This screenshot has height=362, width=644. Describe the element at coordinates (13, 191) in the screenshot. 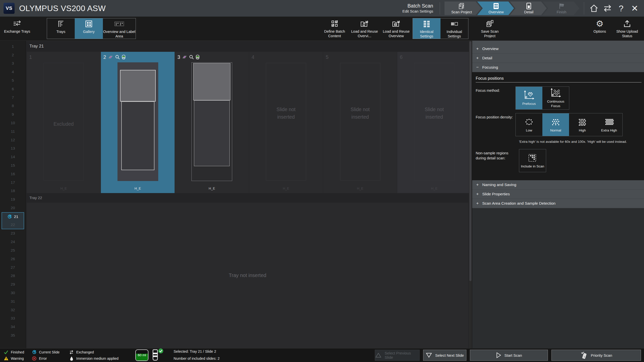

I see `tray-list-item-18: 18` at that location.